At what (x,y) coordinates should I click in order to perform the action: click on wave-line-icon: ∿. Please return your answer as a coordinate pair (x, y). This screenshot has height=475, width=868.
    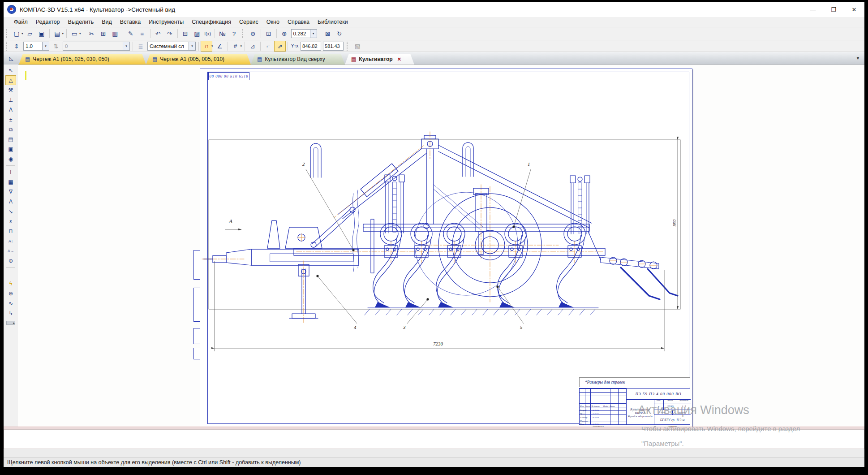
    Looking at the image, I should click on (11, 303).